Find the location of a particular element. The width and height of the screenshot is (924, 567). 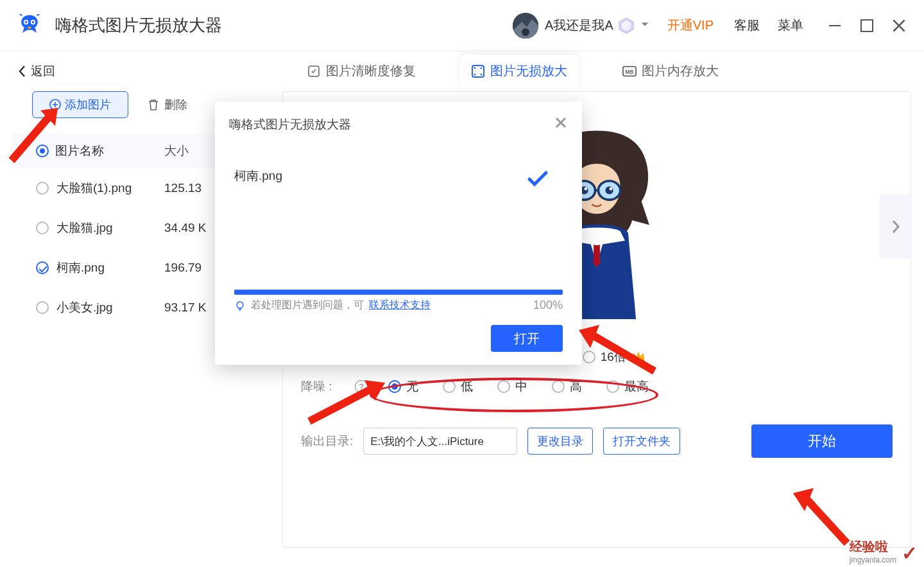

chevron-right-icon is located at coordinates (896, 227).